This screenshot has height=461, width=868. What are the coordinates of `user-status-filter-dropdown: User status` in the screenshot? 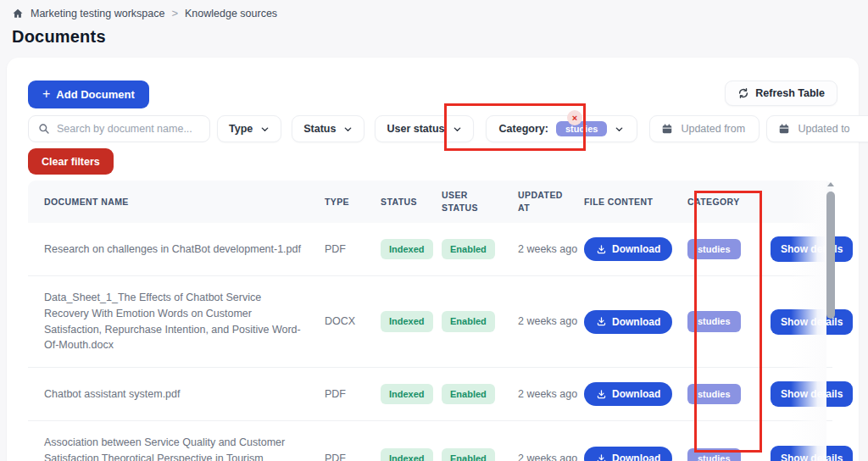 It's located at (424, 129).